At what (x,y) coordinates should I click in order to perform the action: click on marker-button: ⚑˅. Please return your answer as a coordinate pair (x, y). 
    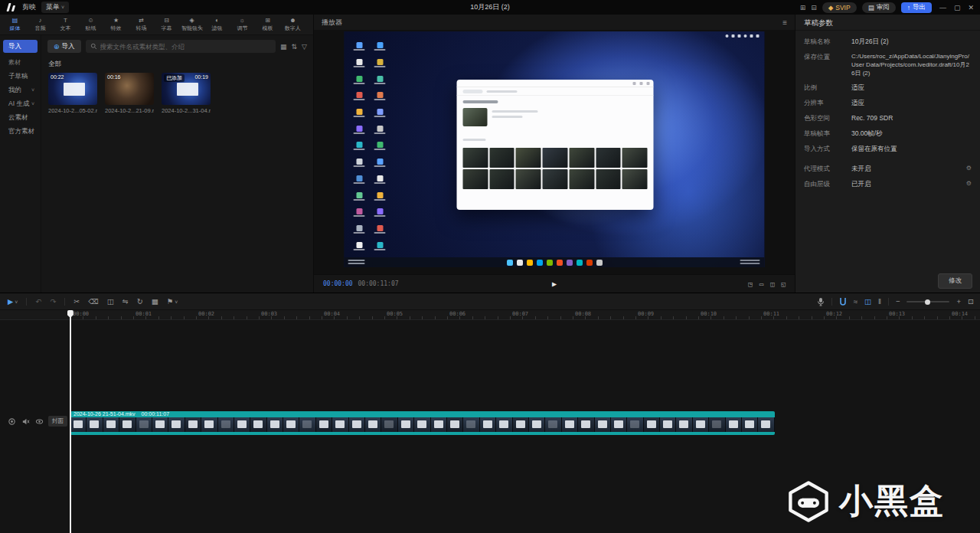
    Looking at the image, I should click on (173, 302).